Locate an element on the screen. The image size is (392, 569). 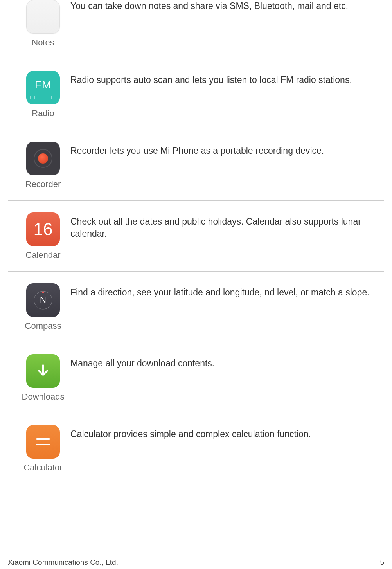
icon-block: N Compass is located at coordinates (39, 307).